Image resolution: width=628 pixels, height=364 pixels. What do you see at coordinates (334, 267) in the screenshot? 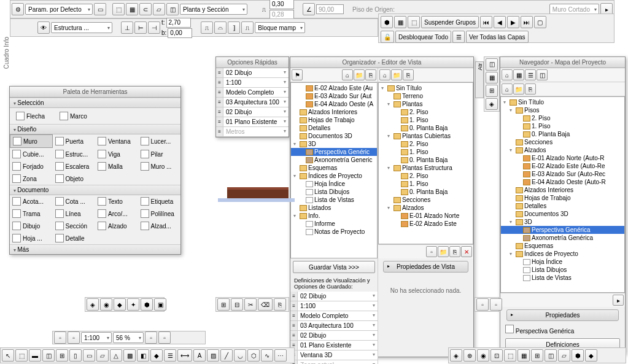
I see `guardar-vista-button: Guardar Vista >>>` at bounding box center [334, 267].